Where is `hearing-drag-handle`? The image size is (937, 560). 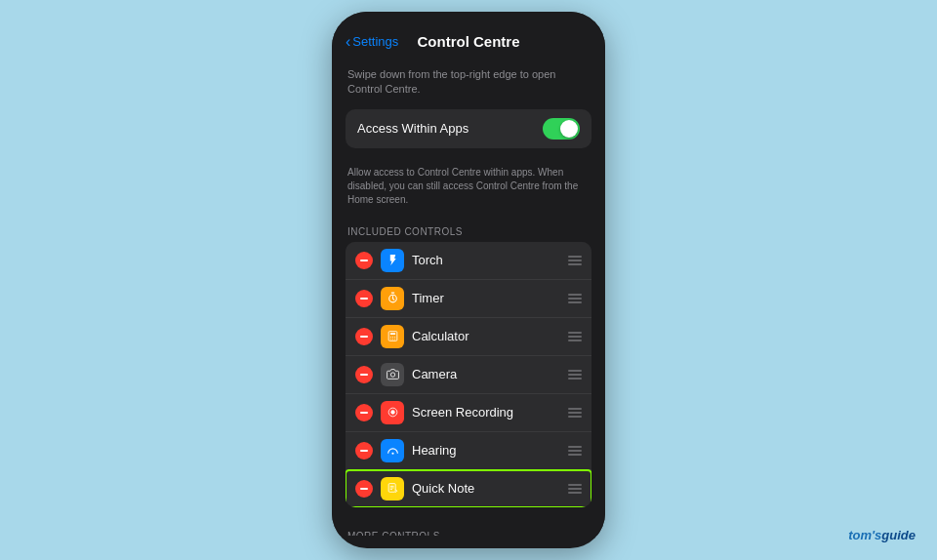 hearing-drag-handle is located at coordinates (575, 451).